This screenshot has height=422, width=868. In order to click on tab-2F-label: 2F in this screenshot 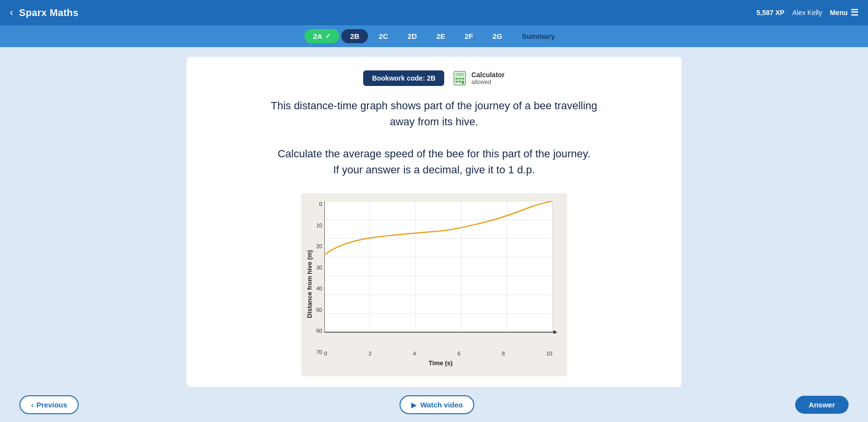, I will do `click(469, 36)`.